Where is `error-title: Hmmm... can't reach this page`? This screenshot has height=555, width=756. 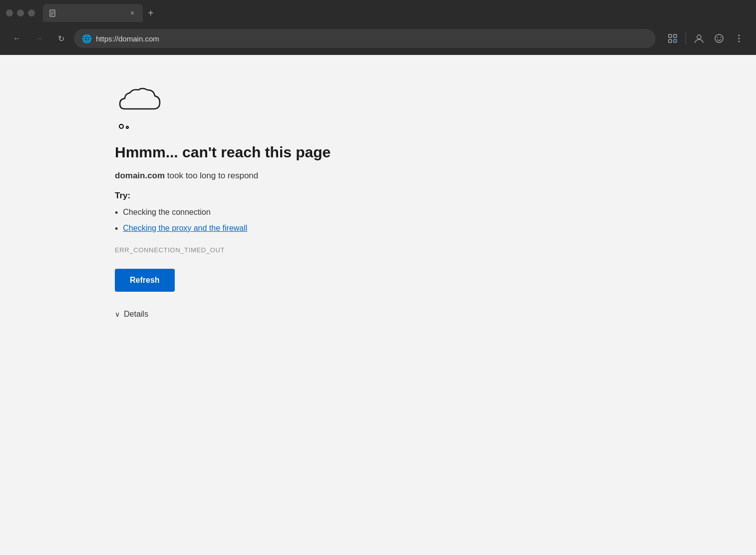 error-title: Hmmm... can't reach this page is located at coordinates (435, 152).